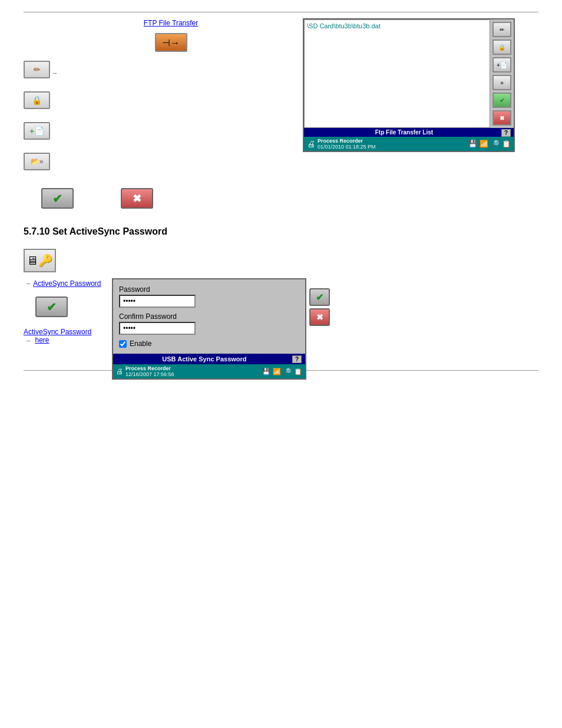  Describe the element at coordinates (502, 29) in the screenshot. I see `ftp-sidebar-pencil-btn: ✏` at that location.